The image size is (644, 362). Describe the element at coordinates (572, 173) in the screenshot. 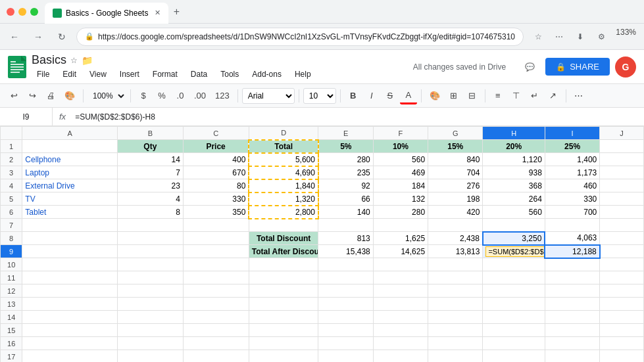

I see `cell-I3: 1,173` at that location.